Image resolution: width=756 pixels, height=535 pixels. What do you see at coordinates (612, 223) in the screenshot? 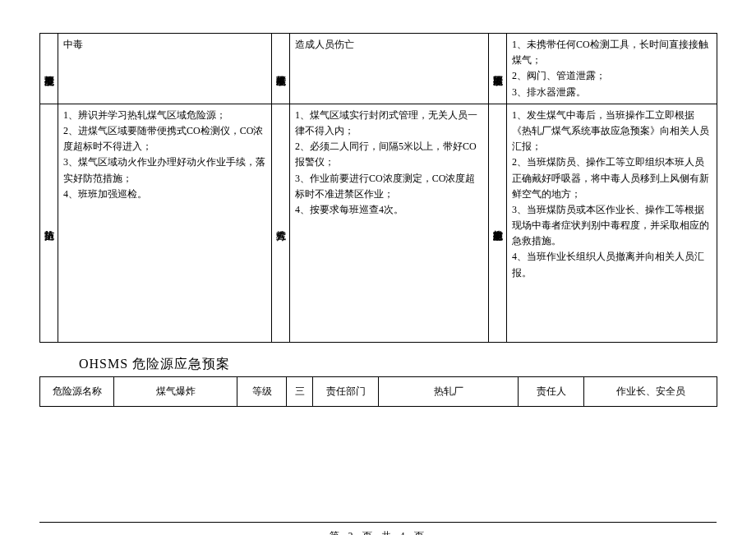
I see `emergency-value: 1、发生煤气中毒后，当班操作工立即根据《热轧厂煤气系统事故应急预案》向相关人员汇…` at bounding box center [612, 223].